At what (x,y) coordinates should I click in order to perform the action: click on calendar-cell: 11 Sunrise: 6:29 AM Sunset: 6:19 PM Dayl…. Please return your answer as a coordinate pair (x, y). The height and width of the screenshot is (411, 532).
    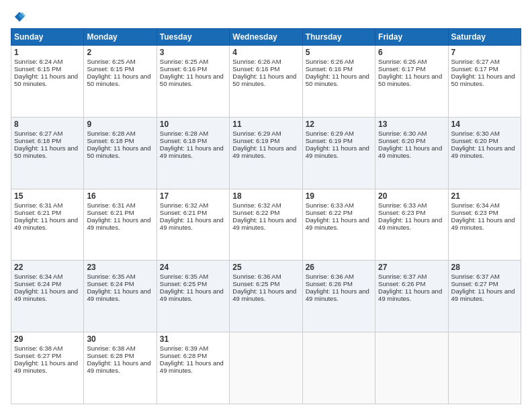
    Looking at the image, I should click on (266, 153).